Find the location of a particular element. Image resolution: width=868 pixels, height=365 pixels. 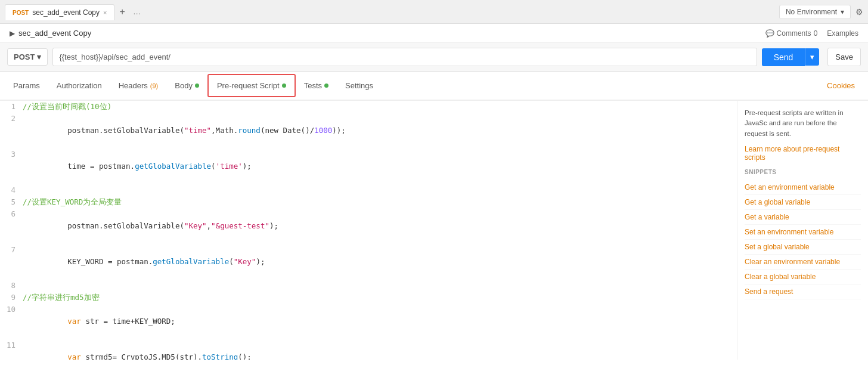

tab-body: Body is located at coordinates (187, 86).